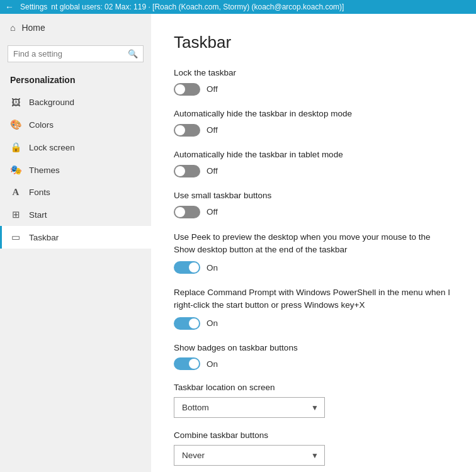  Describe the element at coordinates (314, 155) in the screenshot. I see `setting-label-auto-hide-tablet: Automatically hide the taskbar in tablet…` at that location.